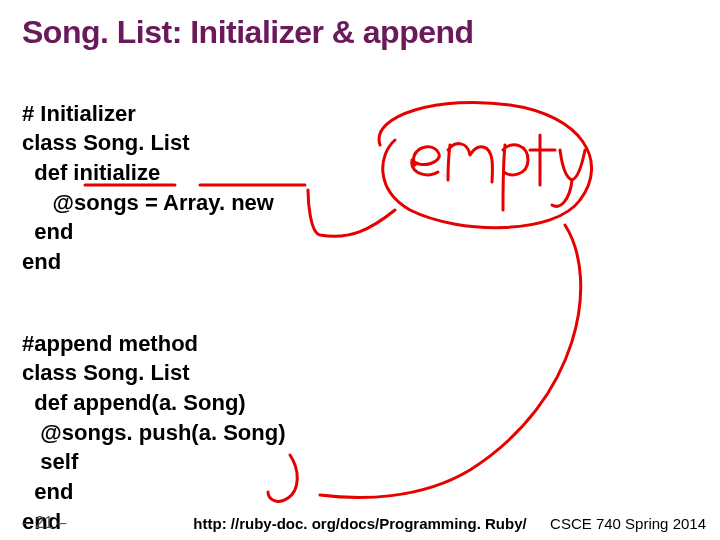  Describe the element at coordinates (134, 402) in the screenshot. I see `code-line: def append(a. Song)` at that location.